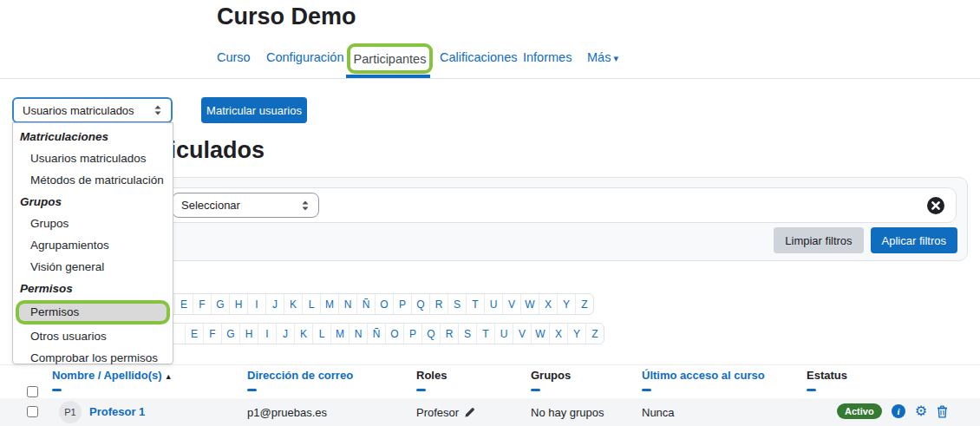 This screenshot has width=980, height=426. I want to click on tab-mas: Más▾, so click(603, 57).